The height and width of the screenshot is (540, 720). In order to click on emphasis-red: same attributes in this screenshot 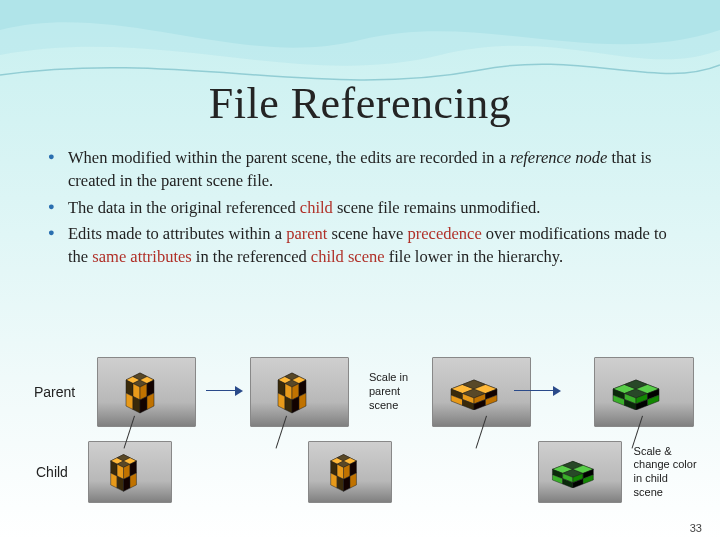, I will do `click(142, 256)`.